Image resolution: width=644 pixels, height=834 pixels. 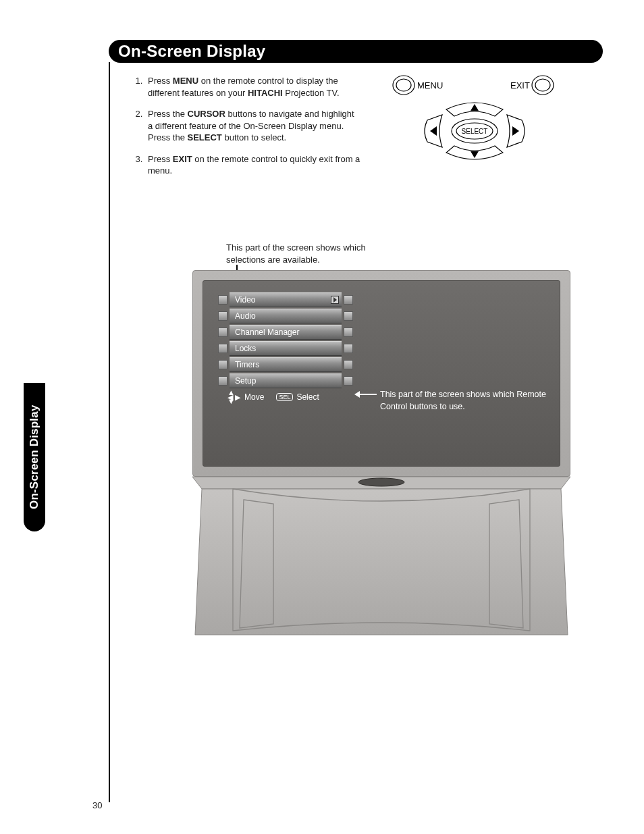 What do you see at coordinates (186, 81) in the screenshot?
I see `bold-text: MENU` at bounding box center [186, 81].